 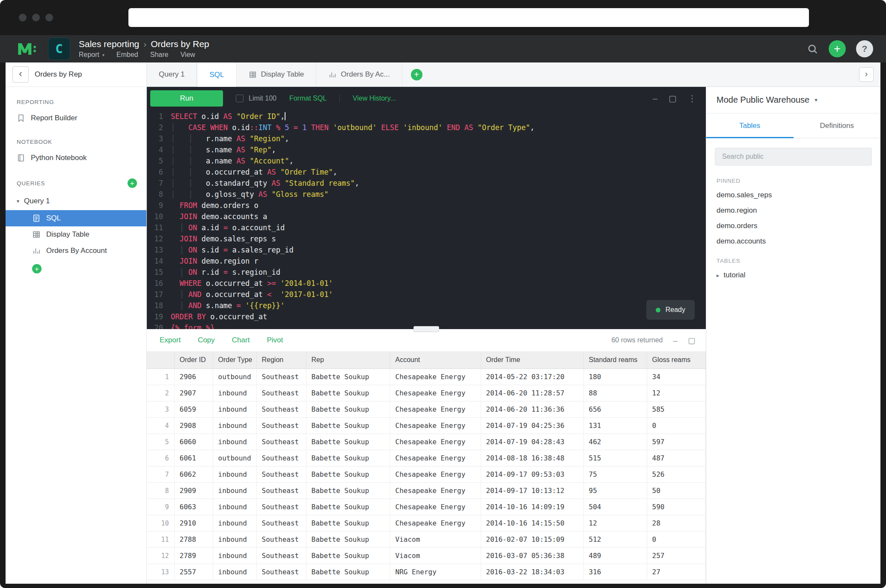 I want to click on table-row: 76062inboundSoutheastBabette SoukupChesa…, so click(x=426, y=475).